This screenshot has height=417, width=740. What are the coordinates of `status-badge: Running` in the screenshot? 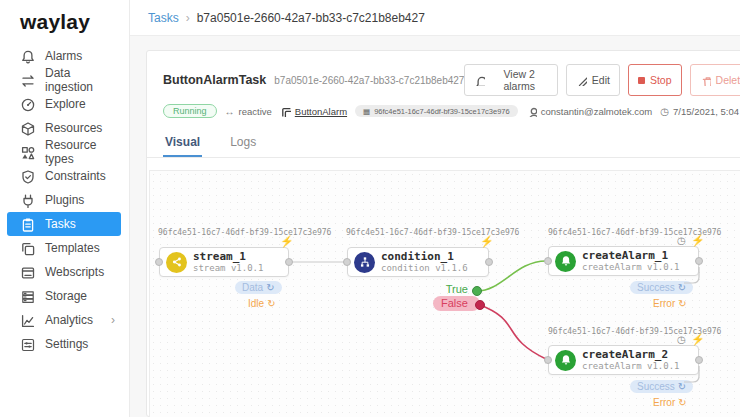 It's located at (190, 111).